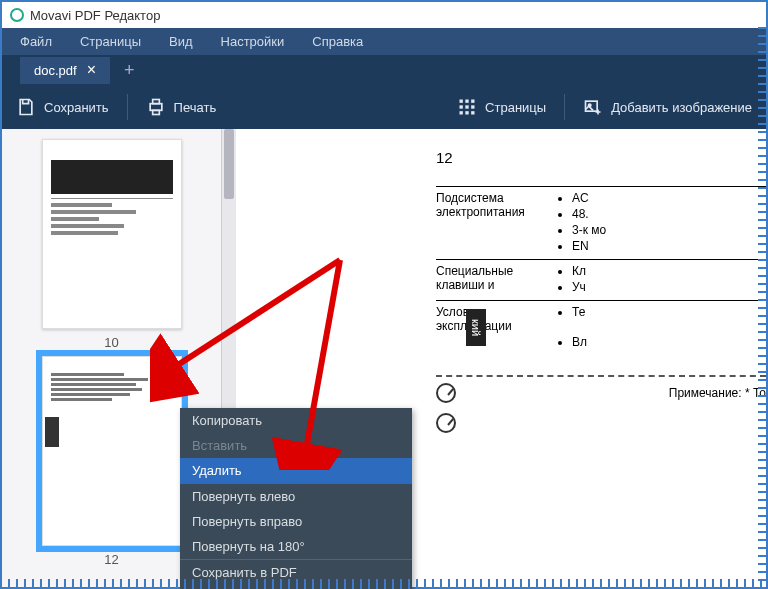  What do you see at coordinates (296, 587) in the screenshot?
I see `ctx-convert: Конвертировать в JPG, PNG, BMP` at bounding box center [296, 587].